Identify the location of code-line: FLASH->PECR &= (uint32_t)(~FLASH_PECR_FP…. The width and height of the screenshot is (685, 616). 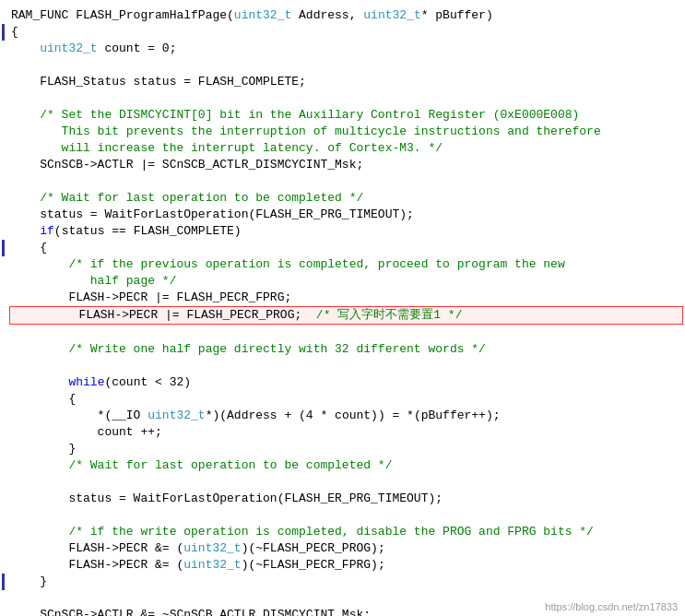
(343, 565).